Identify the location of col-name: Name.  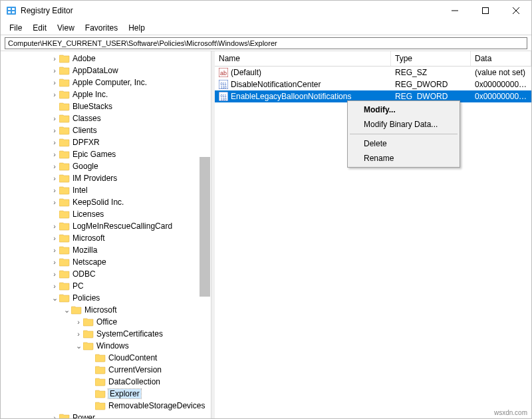
(303, 59).